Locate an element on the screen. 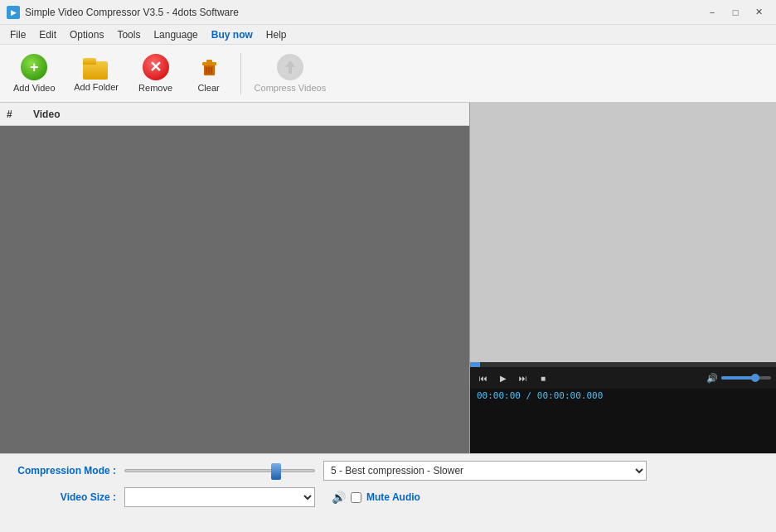 The image size is (776, 532). remove-icon: ✕ is located at coordinates (156, 67).